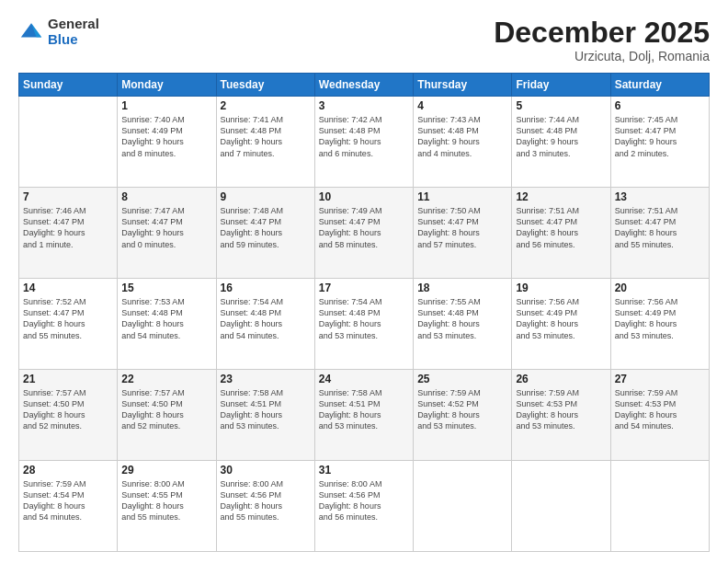 Image resolution: width=728 pixels, height=563 pixels. Describe the element at coordinates (462, 197) in the screenshot. I see `day-number: 11` at that location.